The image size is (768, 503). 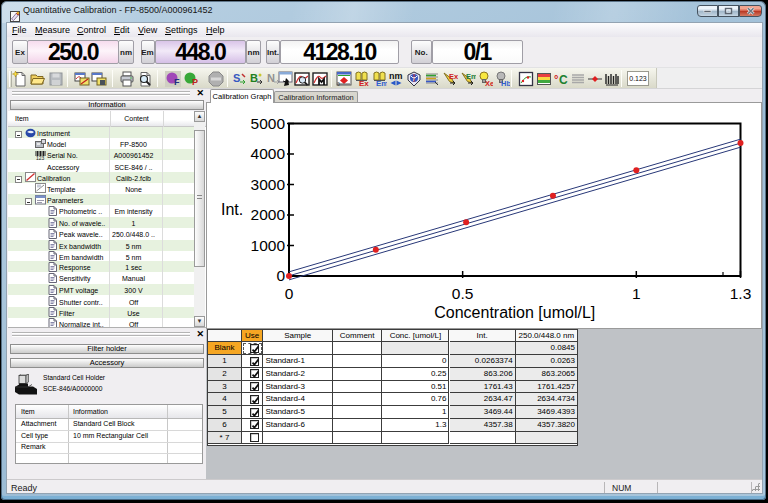 I want to click on svg-text: 0.5, so click(x=463, y=294).